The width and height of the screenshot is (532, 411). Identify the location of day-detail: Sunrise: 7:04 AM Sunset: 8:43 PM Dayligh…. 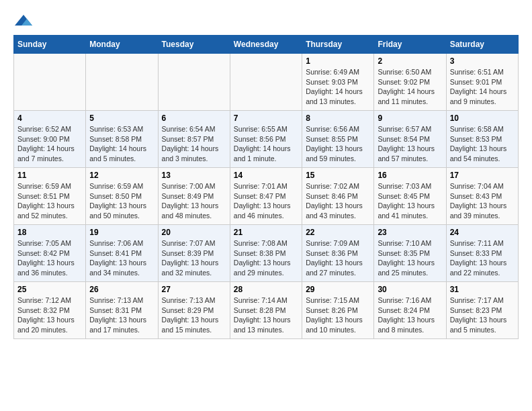
(482, 201).